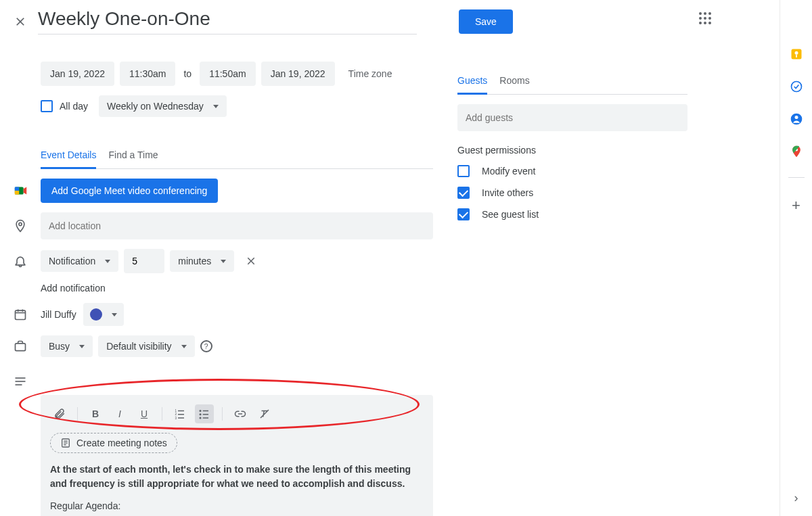 The width and height of the screenshot is (812, 516). Describe the element at coordinates (144, 261) in the screenshot. I see `notification-value-input` at that location.